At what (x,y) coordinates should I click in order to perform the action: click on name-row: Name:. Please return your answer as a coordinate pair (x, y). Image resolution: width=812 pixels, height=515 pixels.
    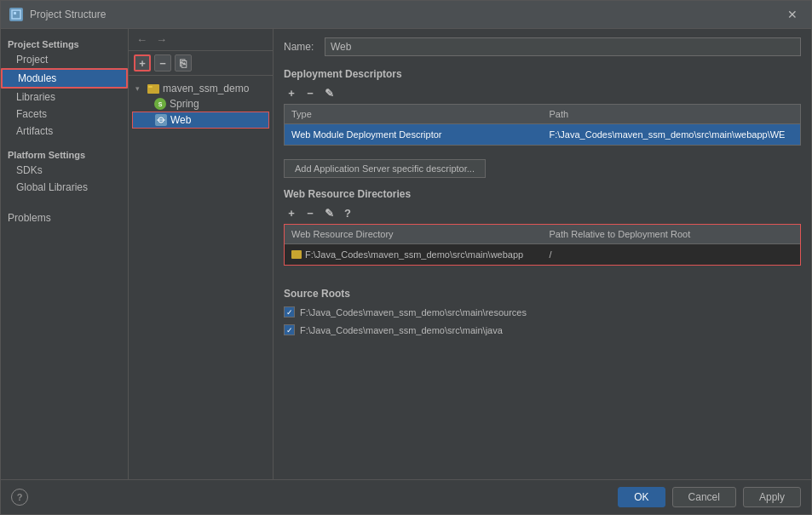
    Looking at the image, I should click on (542, 47).